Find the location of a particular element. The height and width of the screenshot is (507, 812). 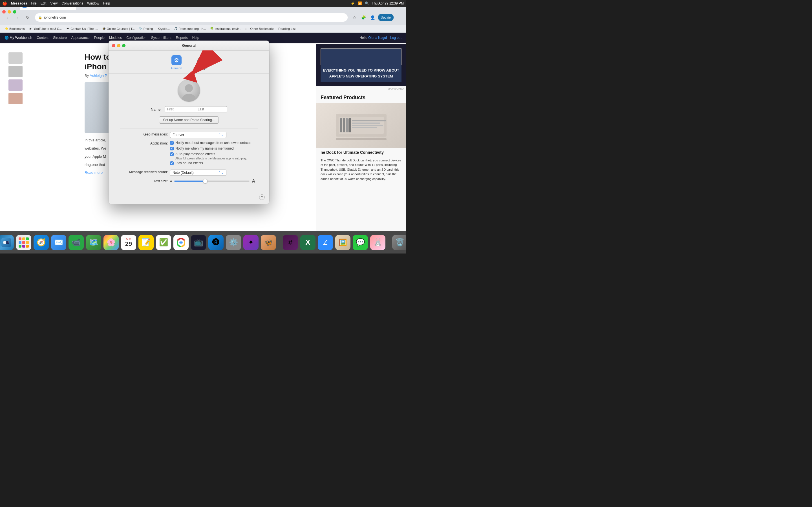

dock-photos: 🌸 is located at coordinates (111, 243).